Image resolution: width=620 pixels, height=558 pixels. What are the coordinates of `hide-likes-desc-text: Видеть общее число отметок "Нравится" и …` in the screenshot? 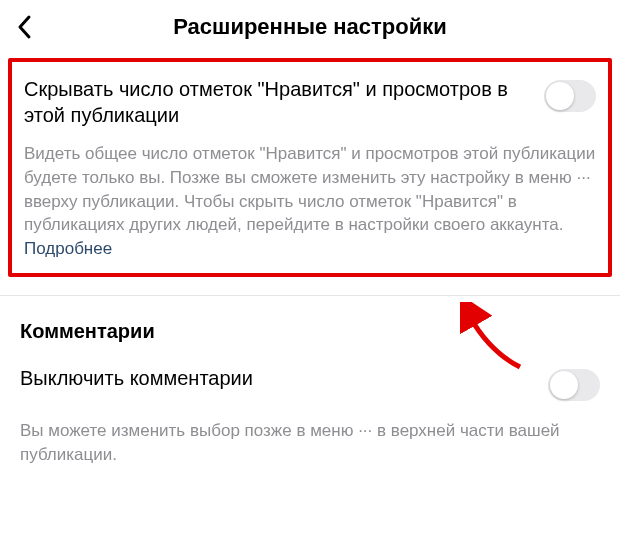 It's located at (310, 189).